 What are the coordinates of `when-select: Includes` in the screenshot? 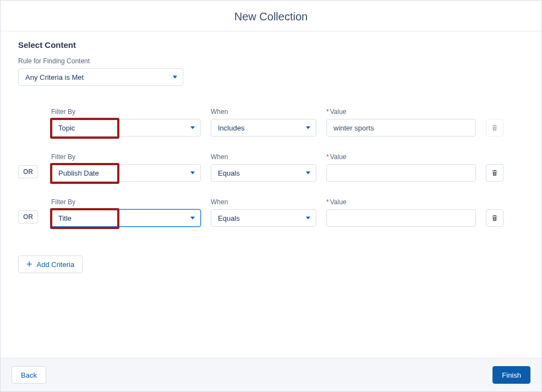 It's located at (264, 128).